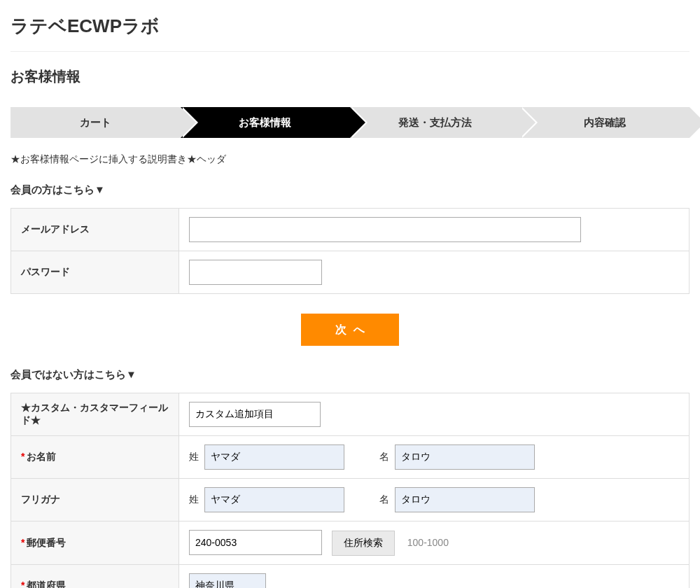 This screenshot has height=588, width=700. I want to click on name-label-cell: *お名前, so click(95, 458).